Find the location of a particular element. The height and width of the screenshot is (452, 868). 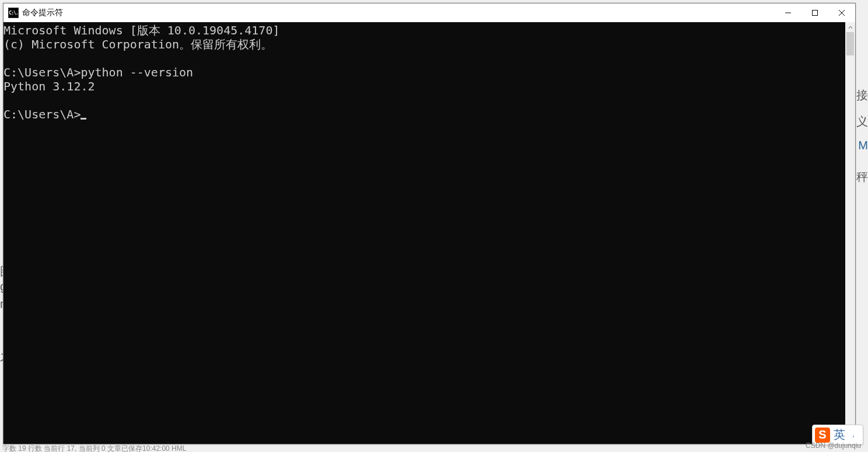

minimize-button is located at coordinates (788, 13).